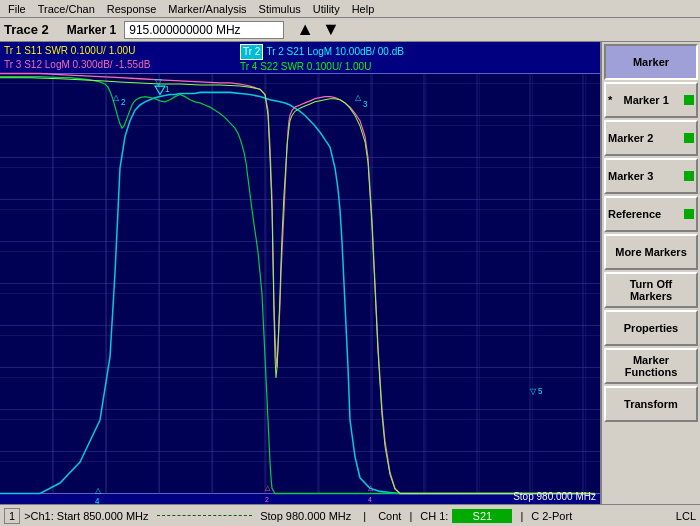 Image resolution: width=700 pixels, height=526 pixels. Describe the element at coordinates (552, 516) in the screenshot. I see `port-label: C 2-Port` at that location.